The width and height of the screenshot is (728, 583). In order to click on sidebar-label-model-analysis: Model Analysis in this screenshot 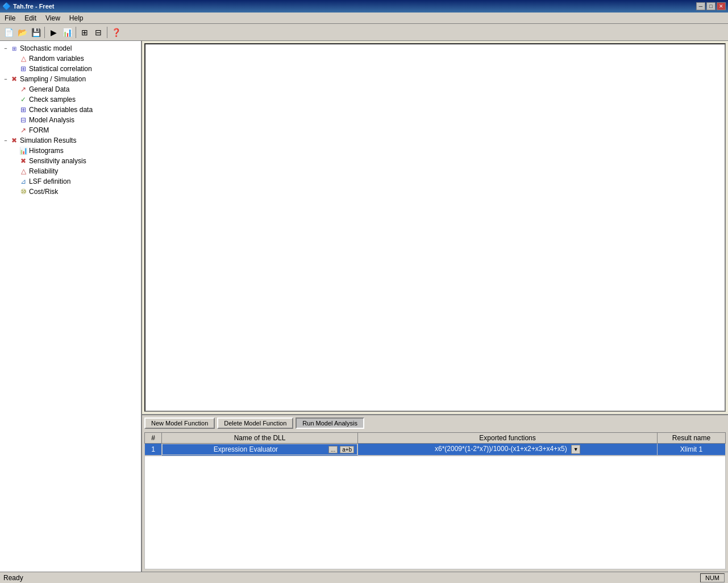, I will do `click(52, 120)`.